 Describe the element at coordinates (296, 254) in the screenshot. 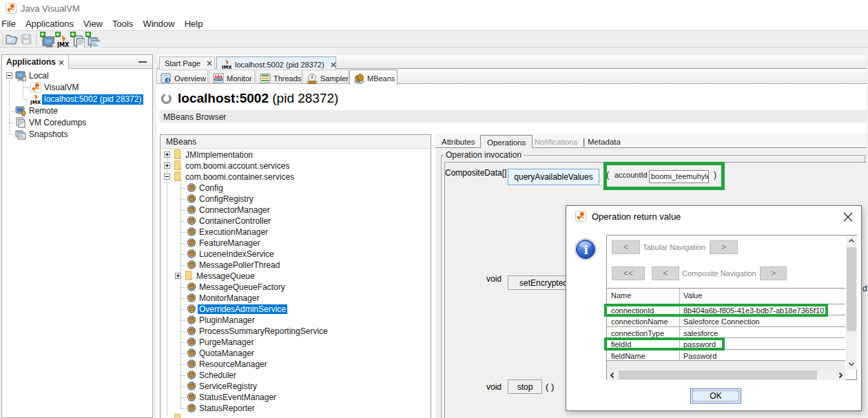

I see `mbeans-tree-row: LuceneIndexService` at that location.